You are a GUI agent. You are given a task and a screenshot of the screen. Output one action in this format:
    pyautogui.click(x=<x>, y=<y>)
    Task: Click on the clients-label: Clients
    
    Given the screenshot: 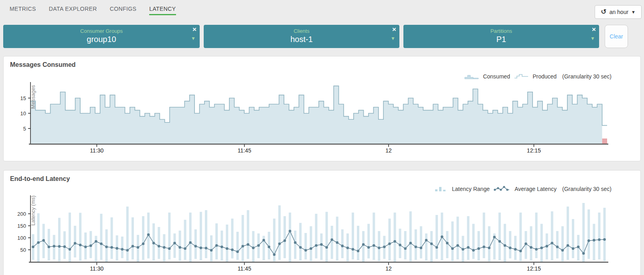 What is the action you would take?
    pyautogui.click(x=302, y=31)
    